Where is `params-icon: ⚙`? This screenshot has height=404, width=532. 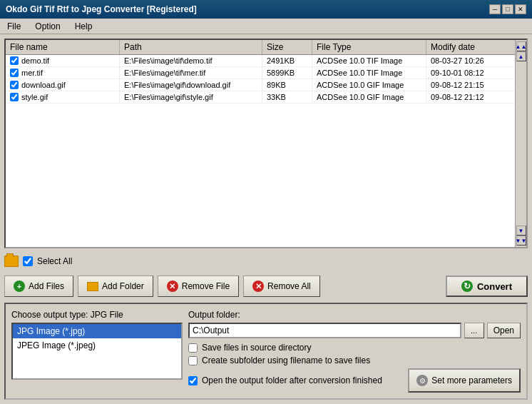 params-icon: ⚙ is located at coordinates (422, 380).